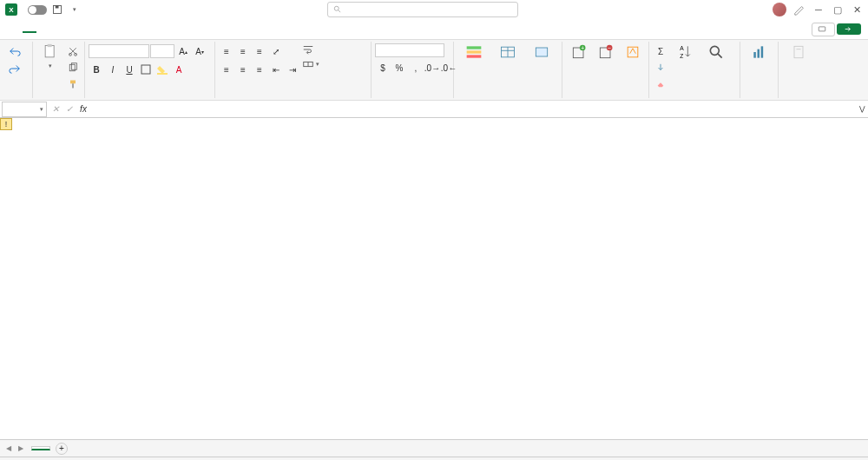 This screenshot has width=868, height=460. What do you see at coordinates (432, 68) in the screenshot?
I see `increase-decimal-button: .0→` at bounding box center [432, 68].